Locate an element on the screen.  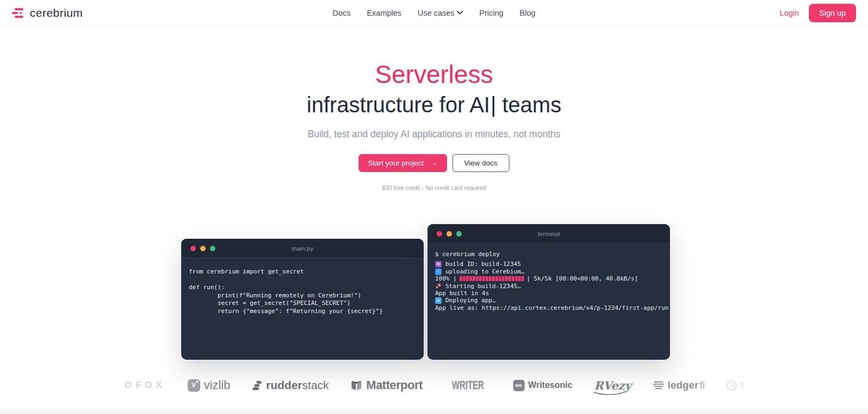
code-line is located at coordinates (303, 280).